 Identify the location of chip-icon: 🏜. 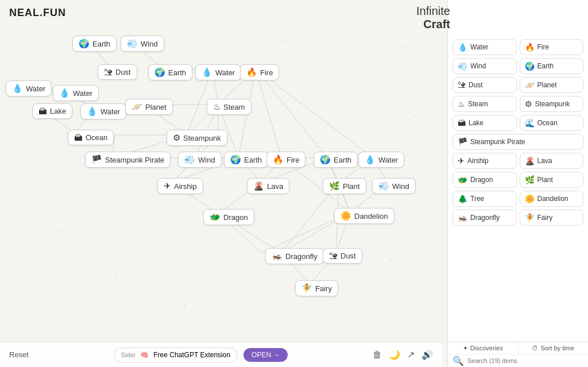
(108, 72).